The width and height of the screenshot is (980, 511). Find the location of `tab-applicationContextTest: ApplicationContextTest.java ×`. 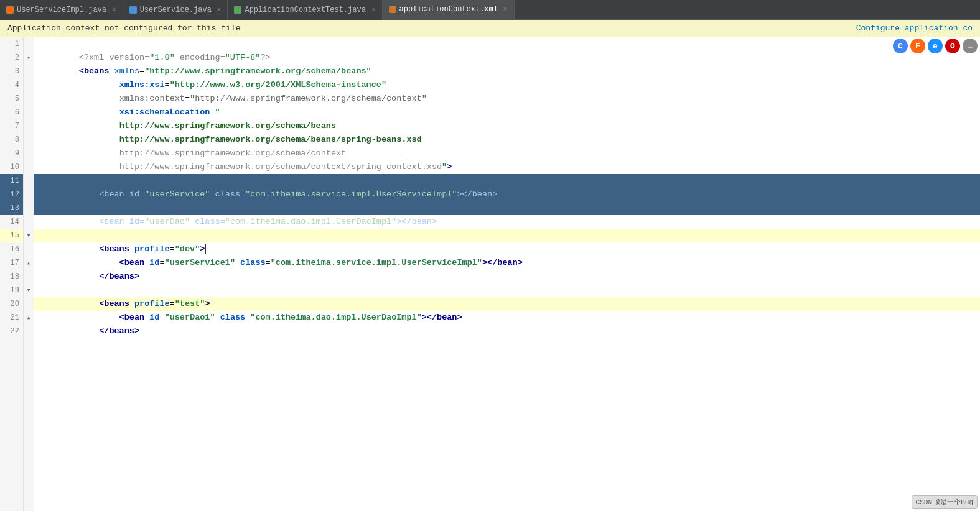

tab-applicationContextTest: ApplicationContextTest.java × is located at coordinates (305, 10).